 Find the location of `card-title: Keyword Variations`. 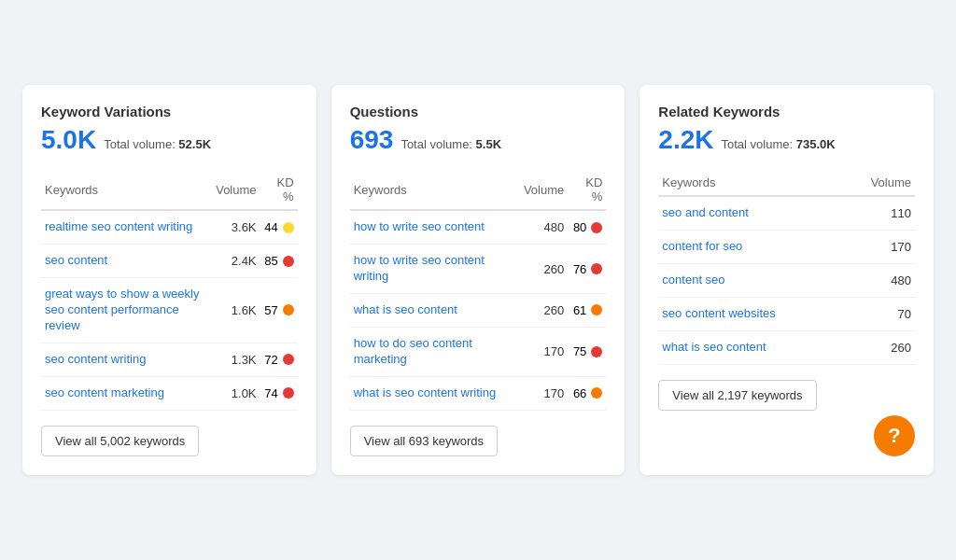

card-title: Keyword Variations is located at coordinates (170, 112).